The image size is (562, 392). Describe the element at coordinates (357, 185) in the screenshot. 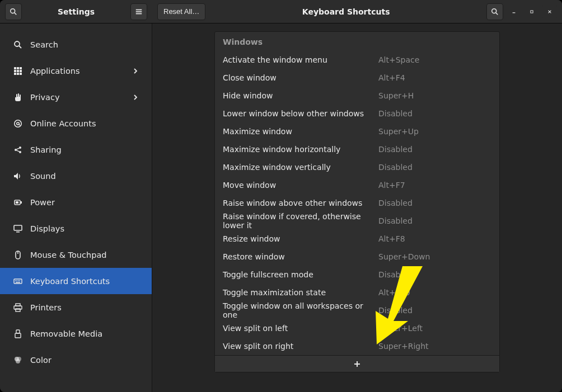

I see `shortcut-row: Move windowAlt+F7` at that location.